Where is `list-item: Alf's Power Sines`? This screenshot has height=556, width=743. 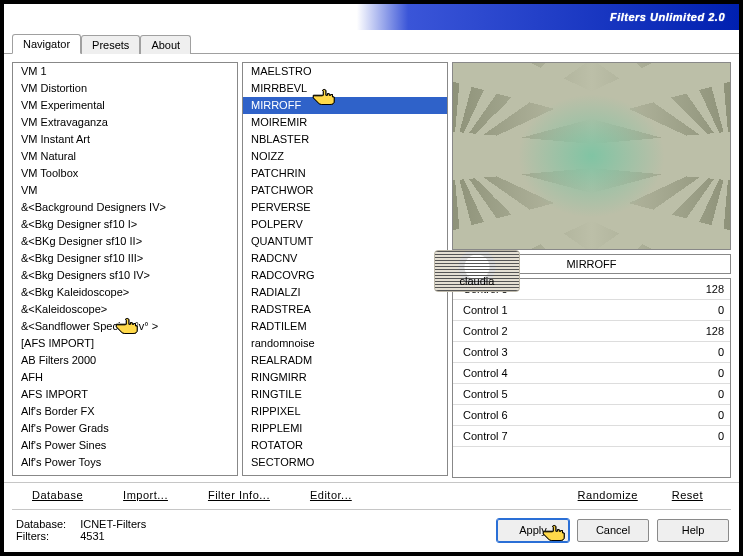
list-item: Alf's Power Sines is located at coordinates (125, 446).